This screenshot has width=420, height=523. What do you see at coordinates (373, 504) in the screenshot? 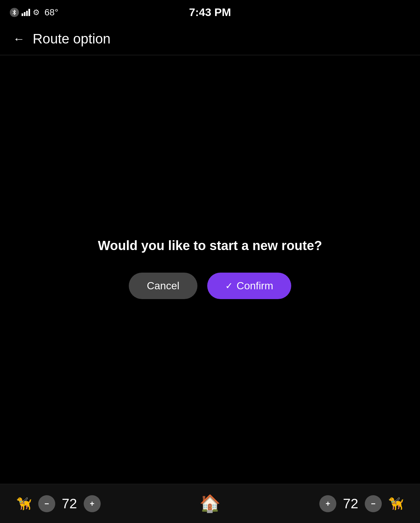
I see `right-minus-button: −` at bounding box center [373, 504].